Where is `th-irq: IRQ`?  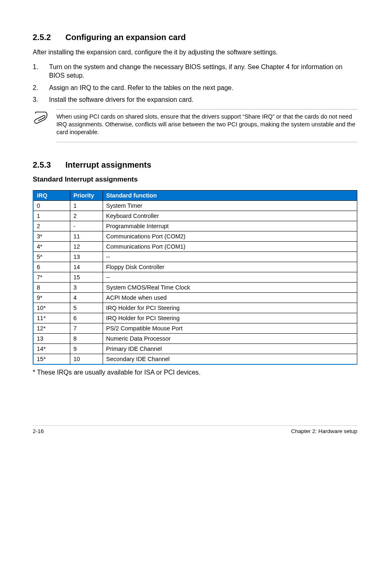
th-irq: IRQ is located at coordinates (52, 195).